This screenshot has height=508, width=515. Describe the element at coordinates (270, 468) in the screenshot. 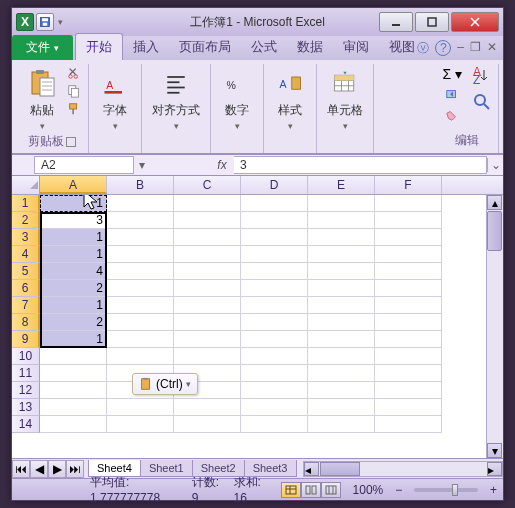

I see `sheet-tab: Sheet3` at that location.